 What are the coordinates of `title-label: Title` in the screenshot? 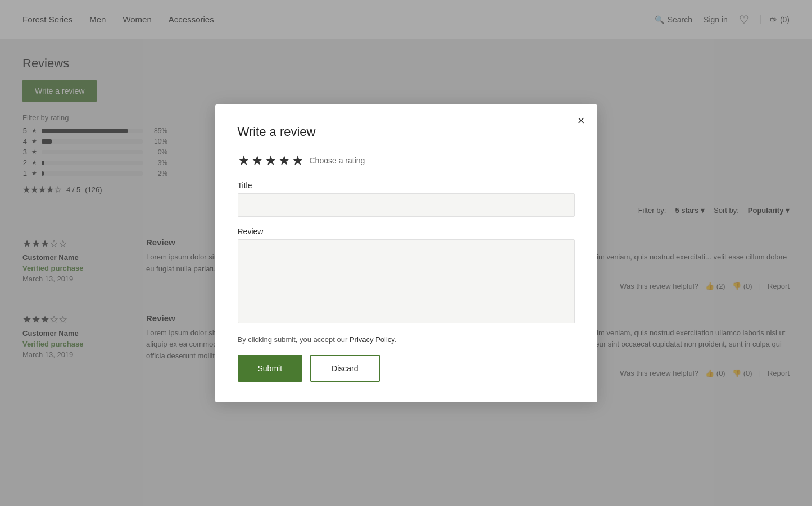 It's located at (406, 185).